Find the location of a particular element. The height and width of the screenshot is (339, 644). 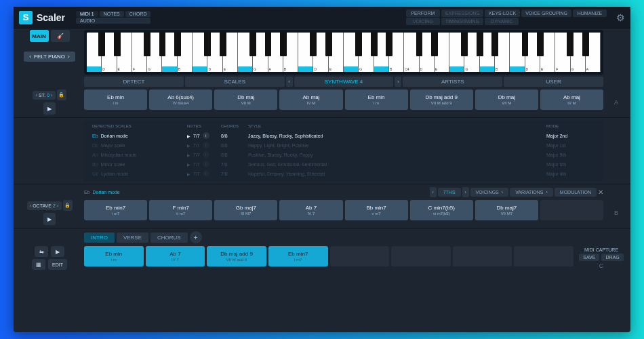

close-icon: ✕ is located at coordinates (601, 193).